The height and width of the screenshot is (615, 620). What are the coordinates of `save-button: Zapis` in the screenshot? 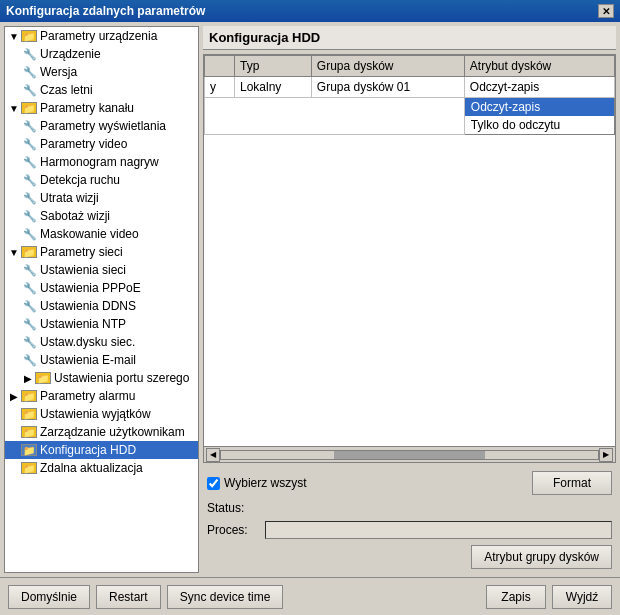 It's located at (516, 597).